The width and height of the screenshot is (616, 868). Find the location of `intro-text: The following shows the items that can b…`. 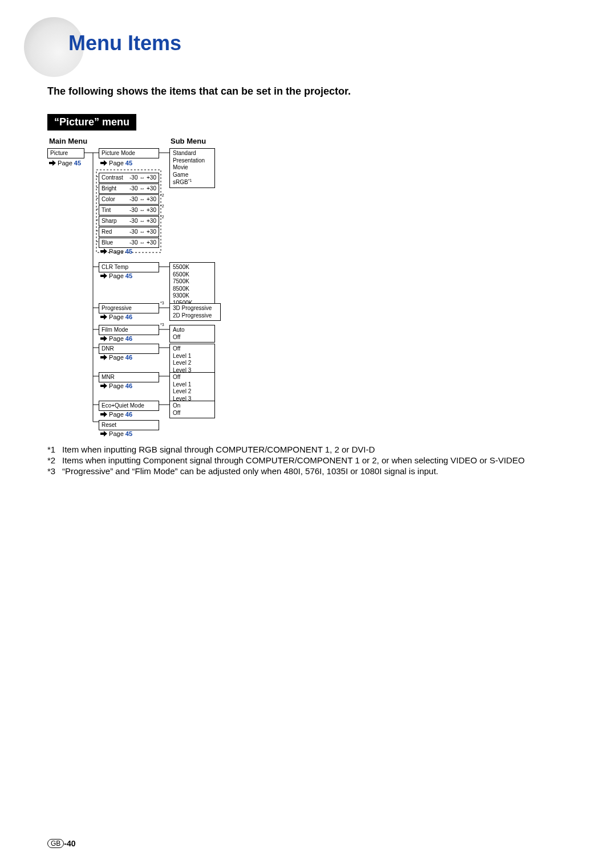

intro-text: The following shows the items that can b… is located at coordinates (199, 91).